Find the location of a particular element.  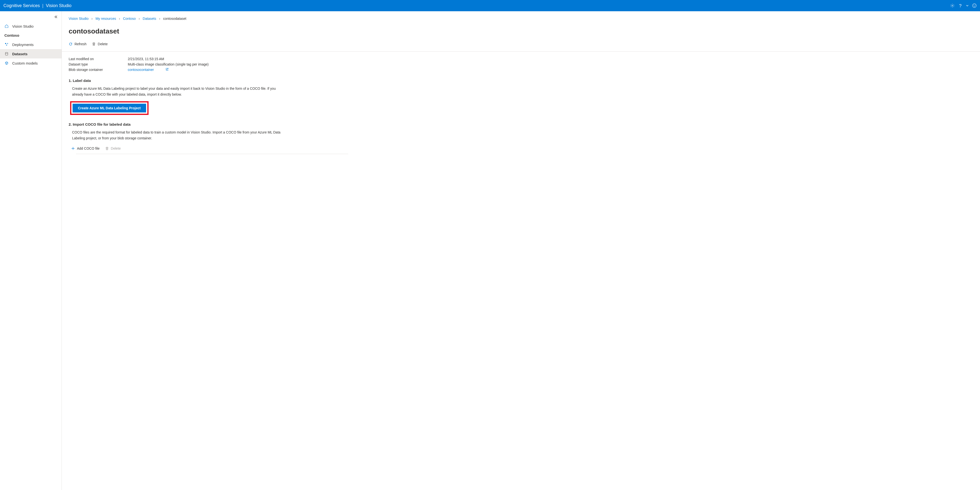

page-title: contosodataset is located at coordinates (208, 31).